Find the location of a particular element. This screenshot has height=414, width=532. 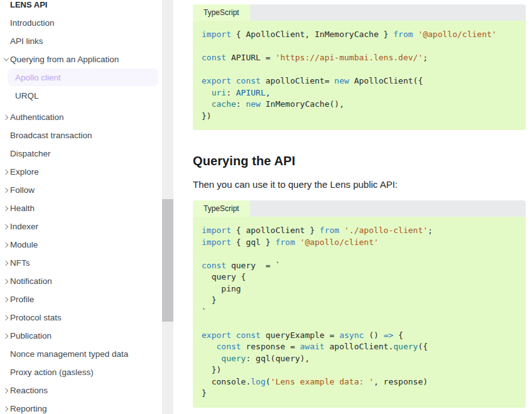

code-line: const response = await apolloClient.quer… is located at coordinates (359, 347).